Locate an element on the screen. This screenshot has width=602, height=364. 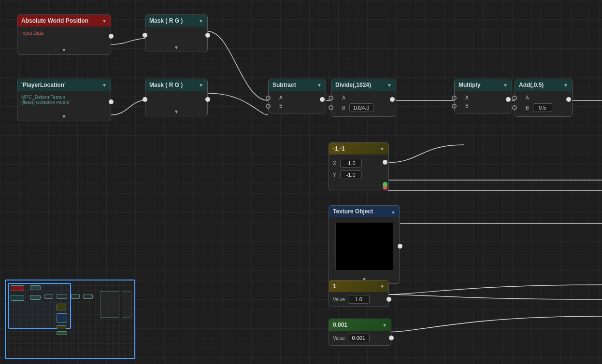
minimap-canvas is located at coordinates (70, 320).